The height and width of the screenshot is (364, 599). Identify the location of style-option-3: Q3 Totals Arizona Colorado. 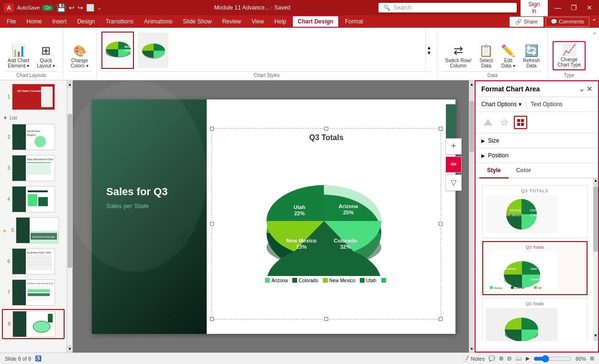
(535, 320).